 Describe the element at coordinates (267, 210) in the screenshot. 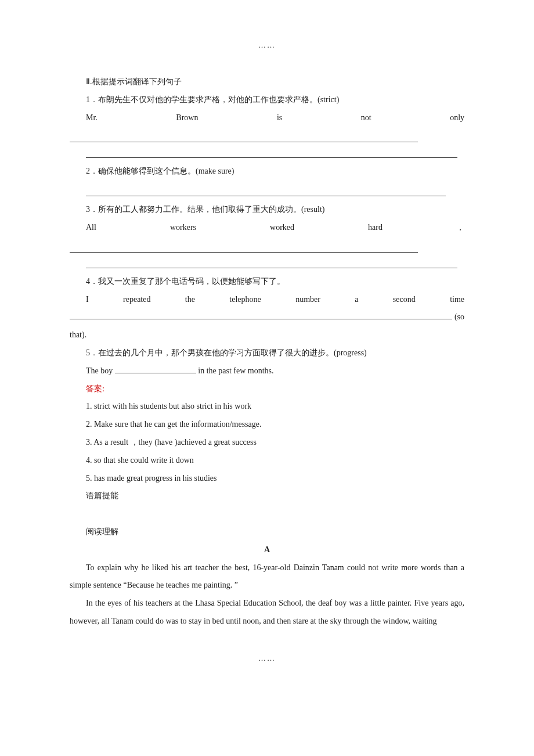

I see `q3-prompt: 3．所有的工人都努力工作。结果，他们取得了重大的成功。(result)` at that location.